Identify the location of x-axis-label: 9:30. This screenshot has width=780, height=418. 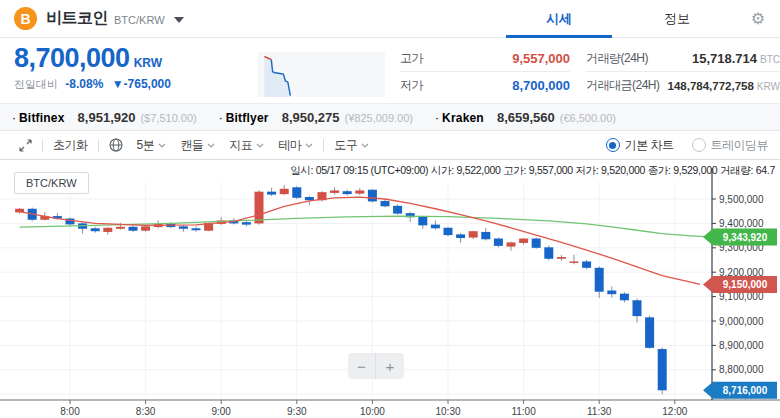
(297, 412).